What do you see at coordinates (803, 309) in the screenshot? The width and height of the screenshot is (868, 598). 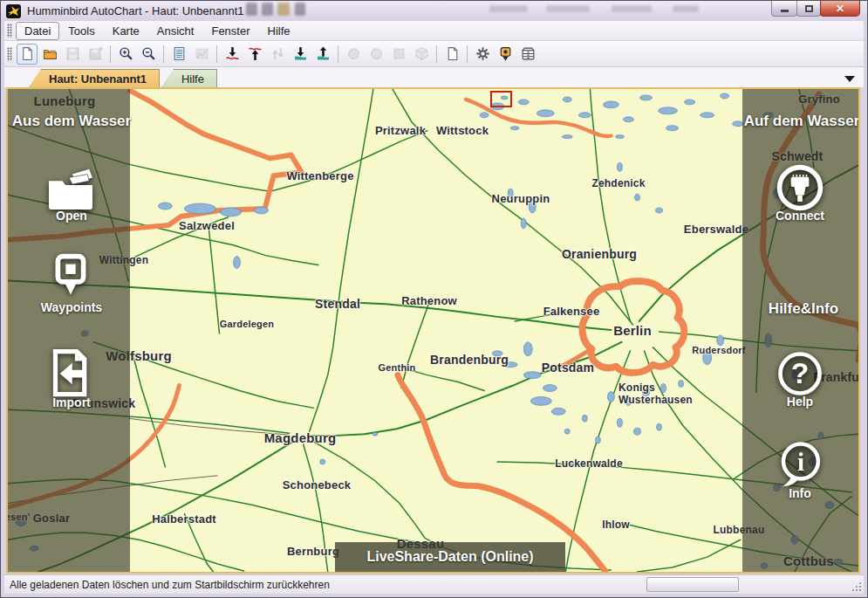 I see `panel-right-subtitle: Hilfe&Info` at bounding box center [803, 309].